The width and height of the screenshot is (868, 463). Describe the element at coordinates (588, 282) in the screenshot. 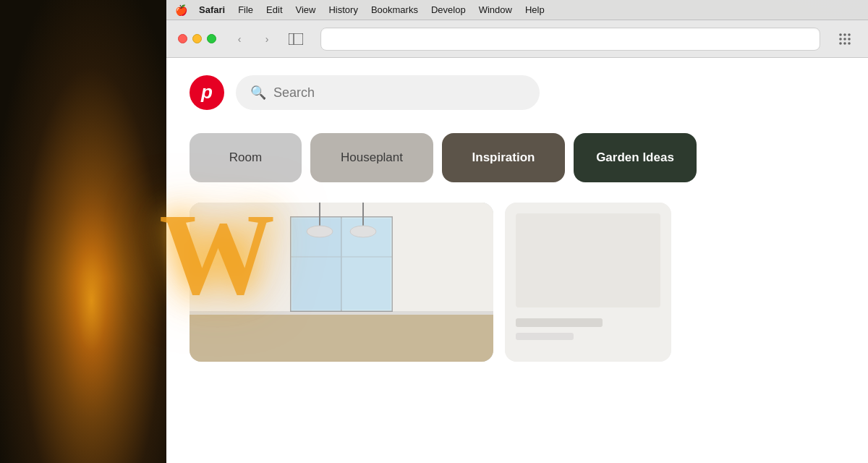

I see `white-card-svg` at that location.